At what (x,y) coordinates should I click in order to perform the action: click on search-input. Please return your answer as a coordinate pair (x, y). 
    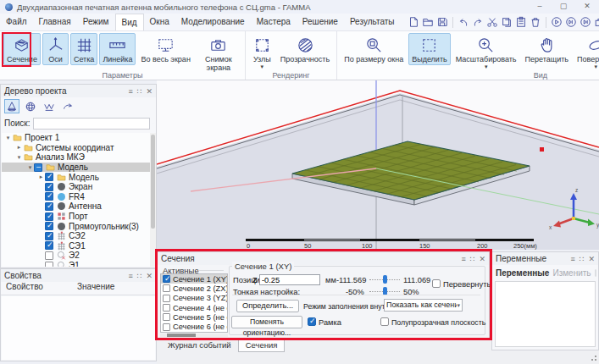
    Looking at the image, I should click on (92, 124).